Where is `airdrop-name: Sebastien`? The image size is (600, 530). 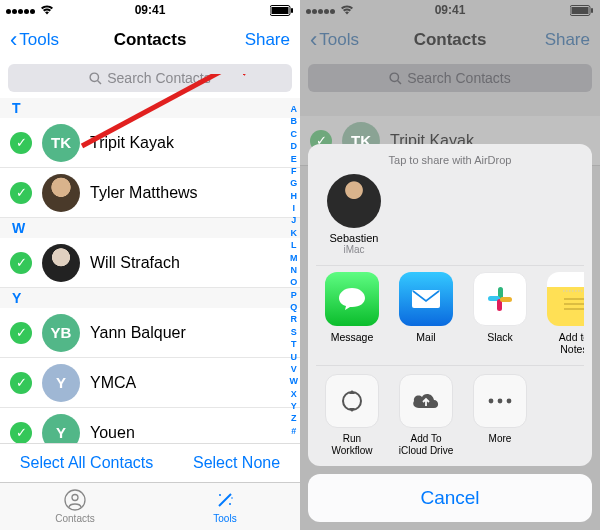 airdrop-name: Sebastien is located at coordinates (354, 238).